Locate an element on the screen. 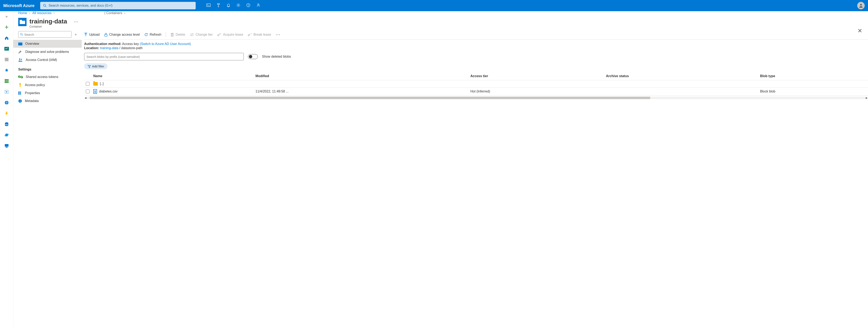  help-icon is located at coordinates (248, 5).